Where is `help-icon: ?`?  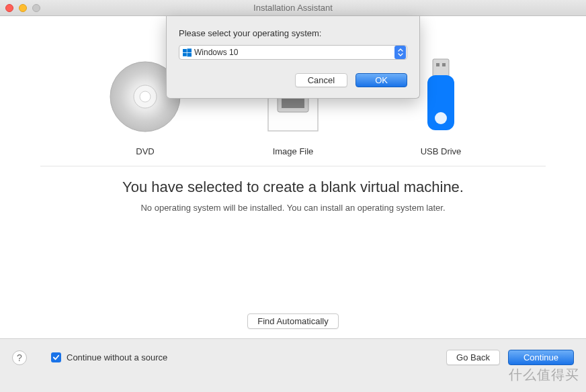 help-icon: ? is located at coordinates (19, 358).